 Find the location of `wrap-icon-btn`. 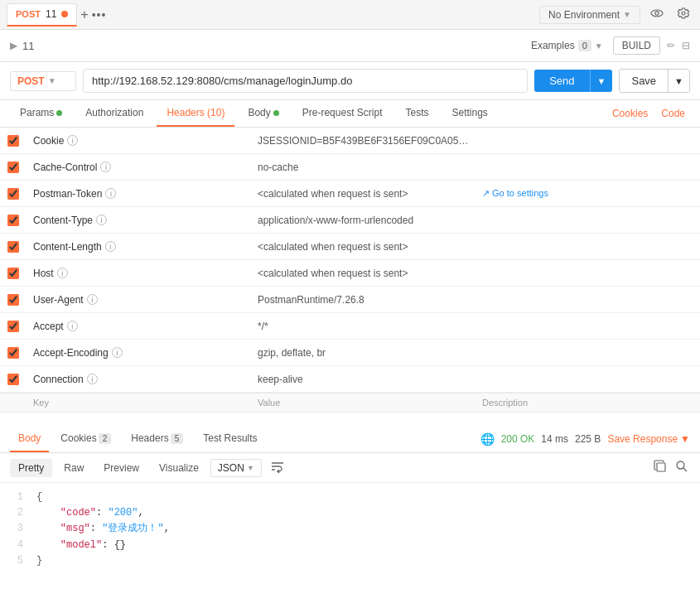

wrap-icon-btn is located at coordinates (278, 467).